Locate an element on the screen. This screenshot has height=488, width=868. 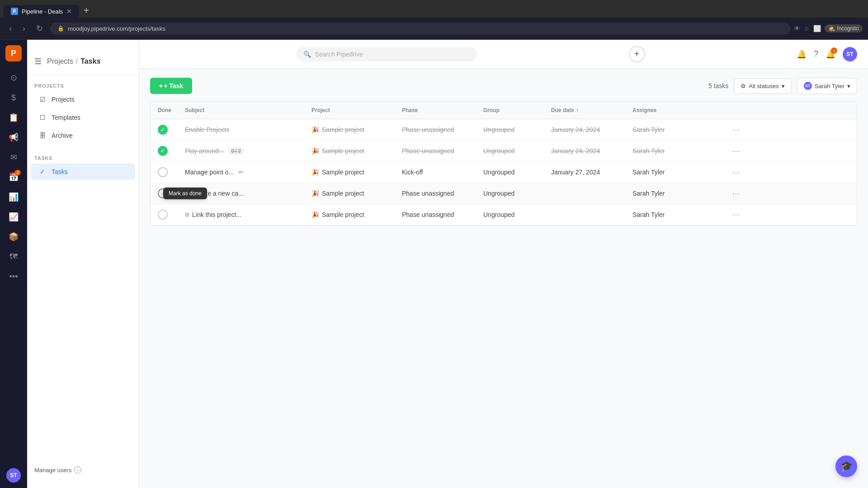
row-more-icon-5: ⋯ is located at coordinates (736, 215).